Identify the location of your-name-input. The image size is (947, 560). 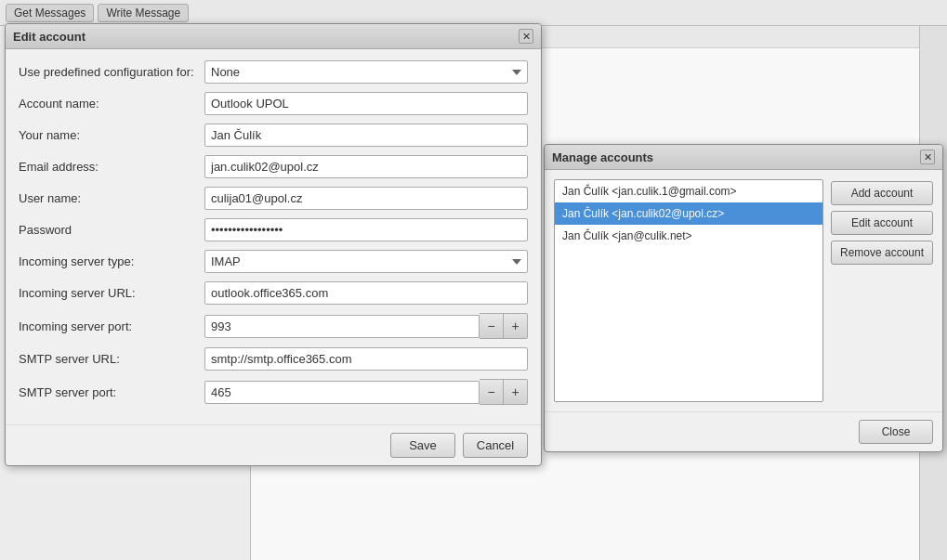
(366, 136).